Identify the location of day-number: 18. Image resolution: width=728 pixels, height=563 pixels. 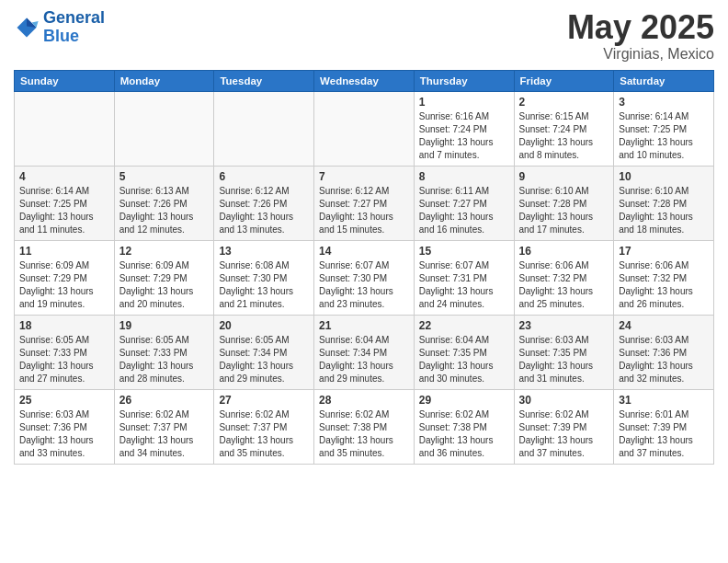
(64, 326).